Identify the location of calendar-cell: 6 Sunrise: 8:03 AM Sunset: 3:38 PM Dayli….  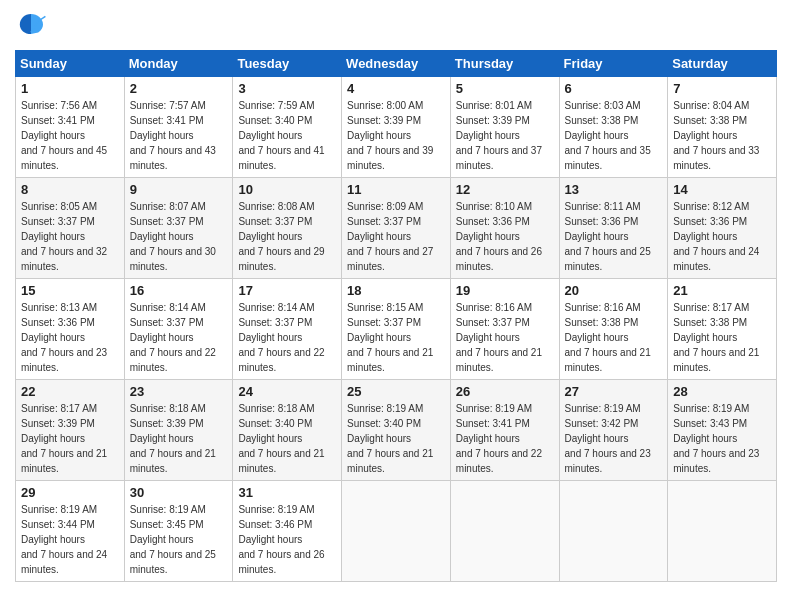
(614, 128).